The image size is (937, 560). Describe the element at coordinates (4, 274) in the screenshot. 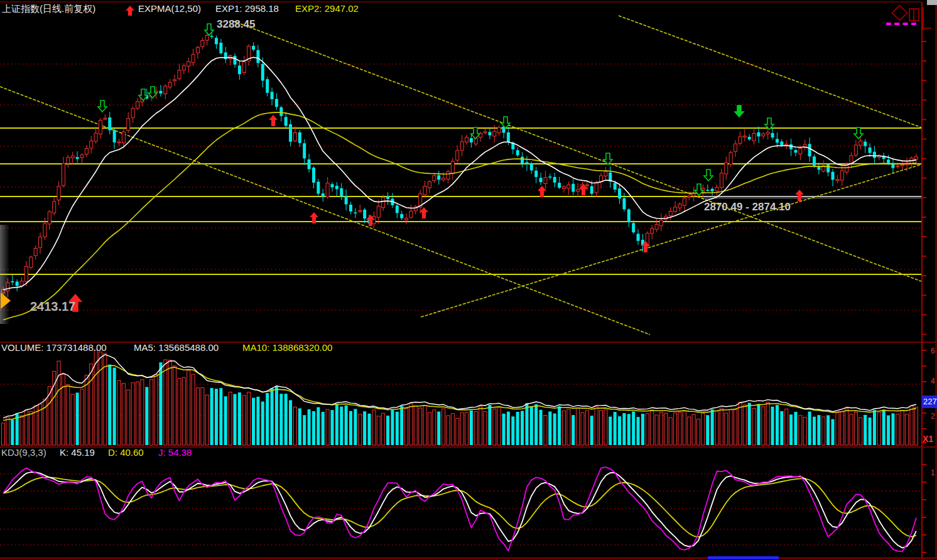

I see `left-overlay-strip` at that location.